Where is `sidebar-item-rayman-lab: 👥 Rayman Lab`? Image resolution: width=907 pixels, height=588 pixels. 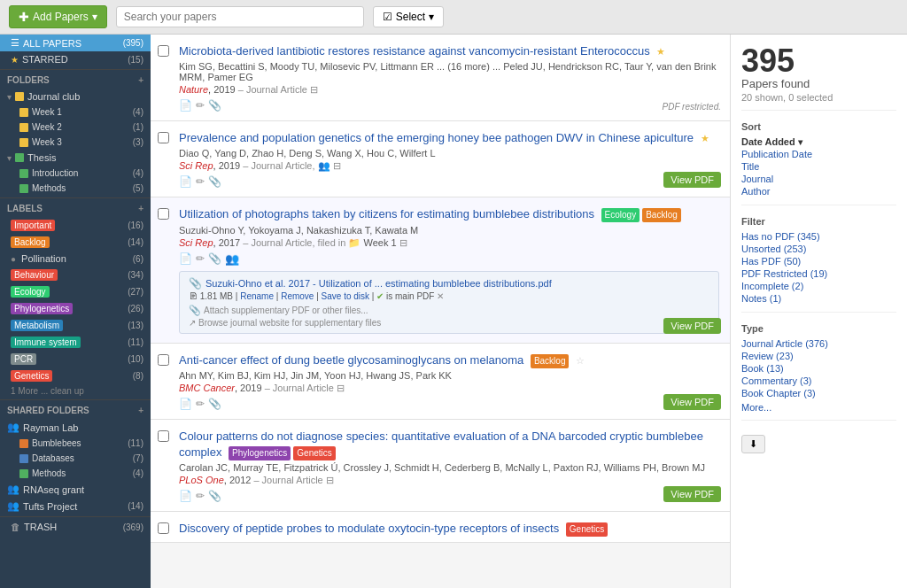
sidebar-item-rayman-lab: 👥 Rayman Lab is located at coordinates (75, 427).